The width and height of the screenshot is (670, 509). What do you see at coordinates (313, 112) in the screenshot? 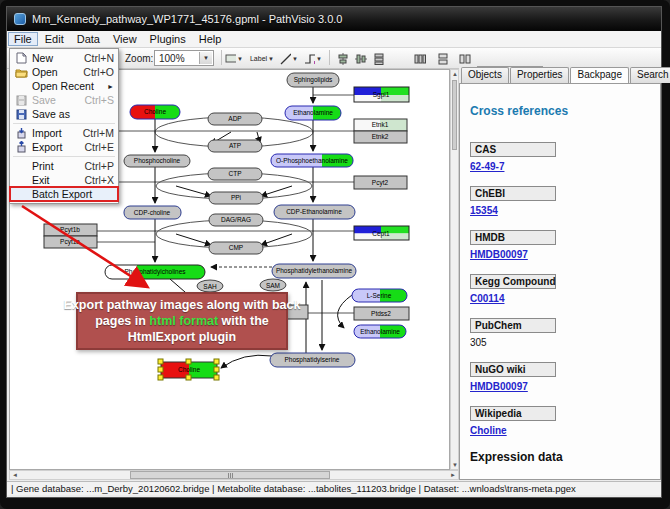
I see `svg-text: Ethanolamine` at bounding box center [313, 112].